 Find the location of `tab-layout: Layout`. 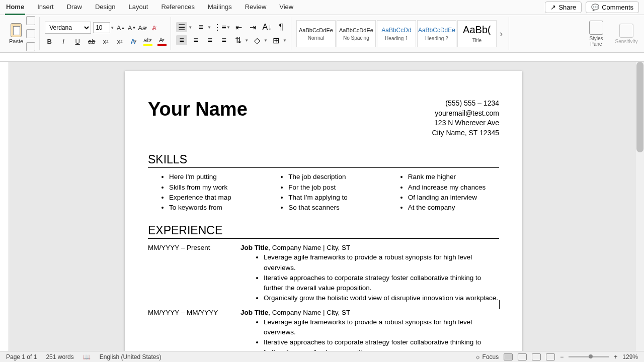

tab-layout: Layout is located at coordinates (138, 8).